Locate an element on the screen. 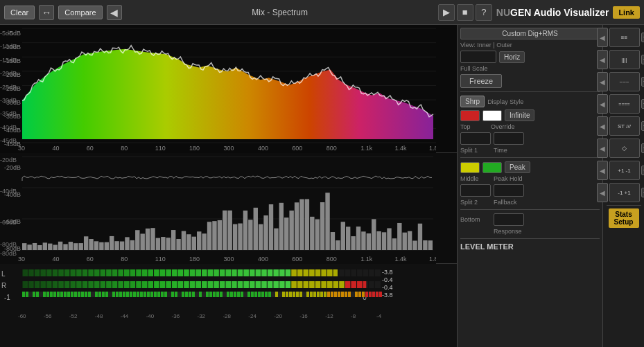  rc-plus-6: + is located at coordinates (643, 148).